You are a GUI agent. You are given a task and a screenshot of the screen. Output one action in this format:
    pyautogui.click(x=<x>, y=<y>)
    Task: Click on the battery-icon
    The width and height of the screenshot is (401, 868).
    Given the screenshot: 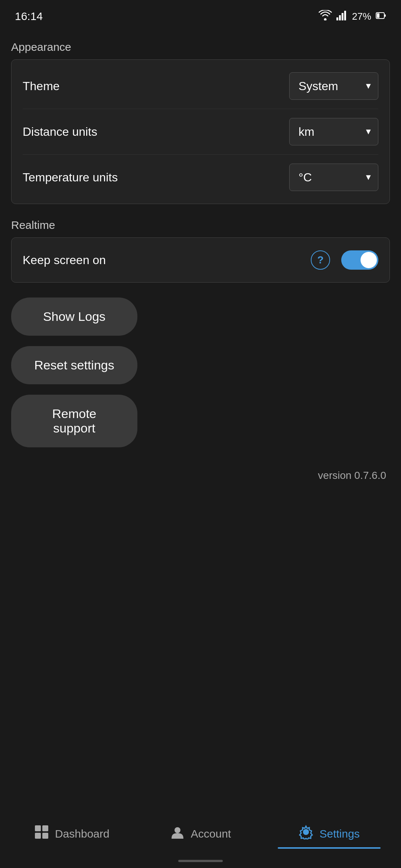 What is the action you would take?
    pyautogui.click(x=381, y=16)
    